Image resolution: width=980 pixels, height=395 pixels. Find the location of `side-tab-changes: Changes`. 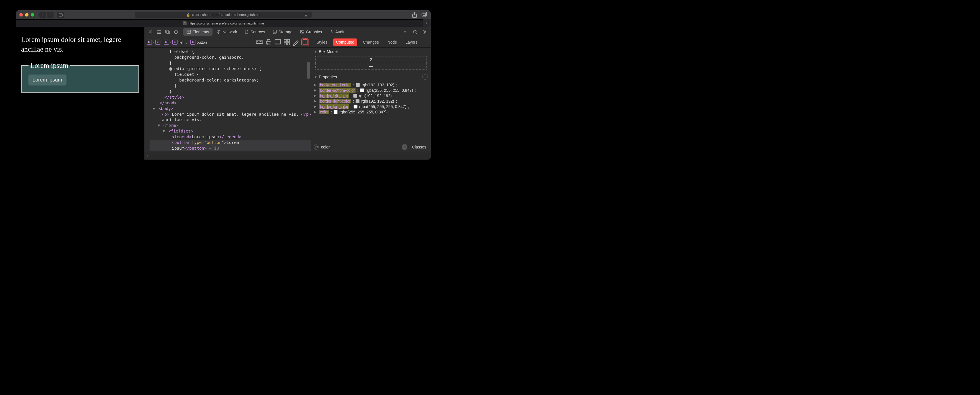

side-tab-changes: Changes is located at coordinates (371, 42).